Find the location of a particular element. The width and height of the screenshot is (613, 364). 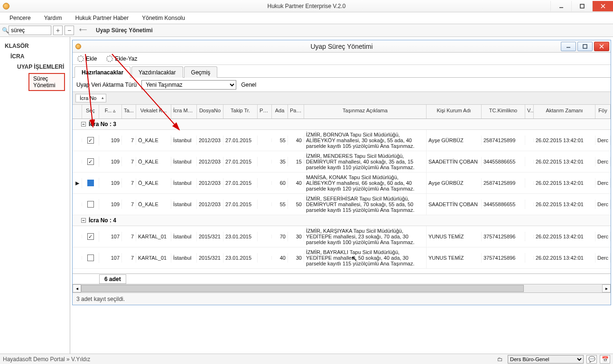

table-row: 1097Ö_KALEİstanbul2012/20327.01.20153515… is located at coordinates (342, 162).